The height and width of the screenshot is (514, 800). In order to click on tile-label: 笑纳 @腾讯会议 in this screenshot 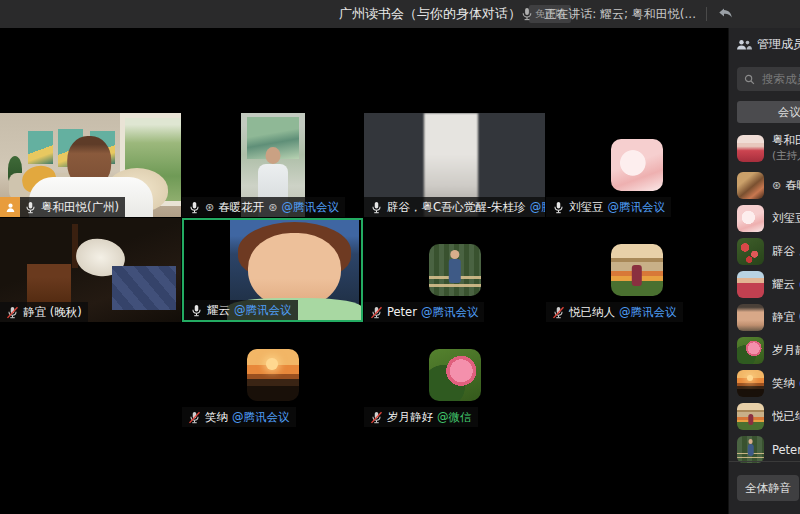, I will do `click(239, 417)`.